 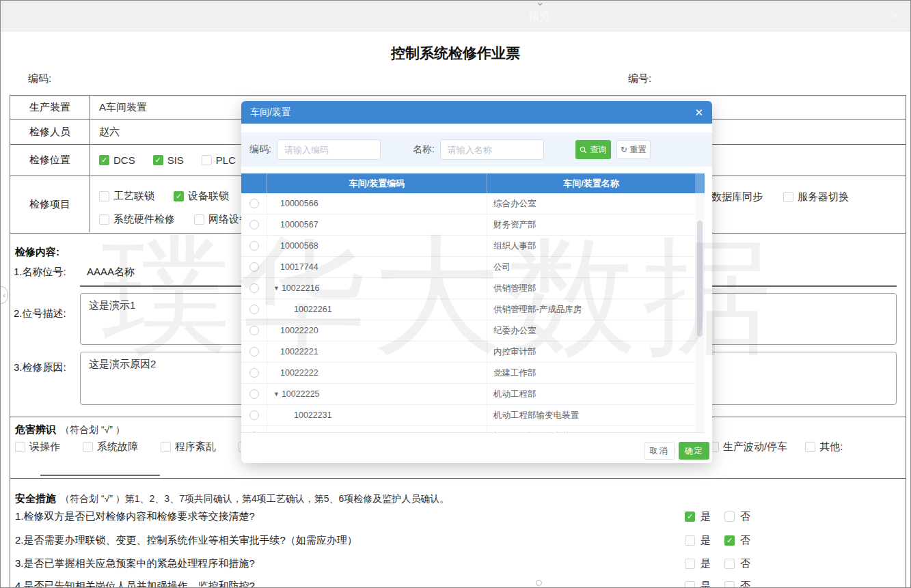 I want to click on checkbox-dcs, so click(x=104, y=160).